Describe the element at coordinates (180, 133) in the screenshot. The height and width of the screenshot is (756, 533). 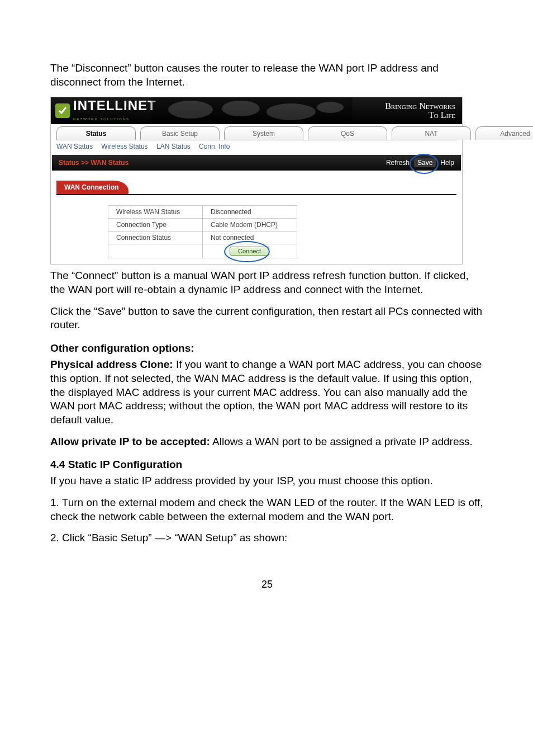
I see `tab-basic-setup: Basic Setup` at that location.